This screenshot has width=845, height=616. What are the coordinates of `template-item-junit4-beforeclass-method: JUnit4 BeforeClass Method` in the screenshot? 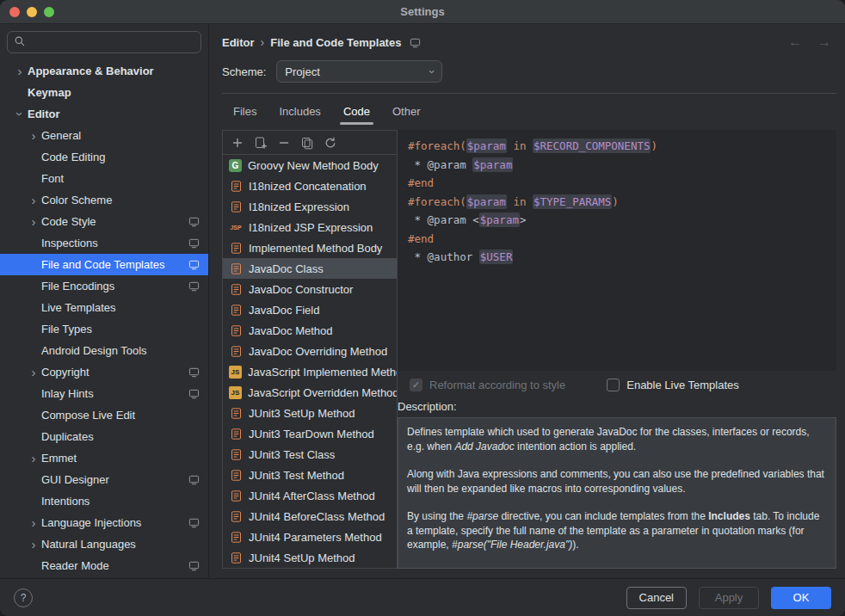 It's located at (310, 516).